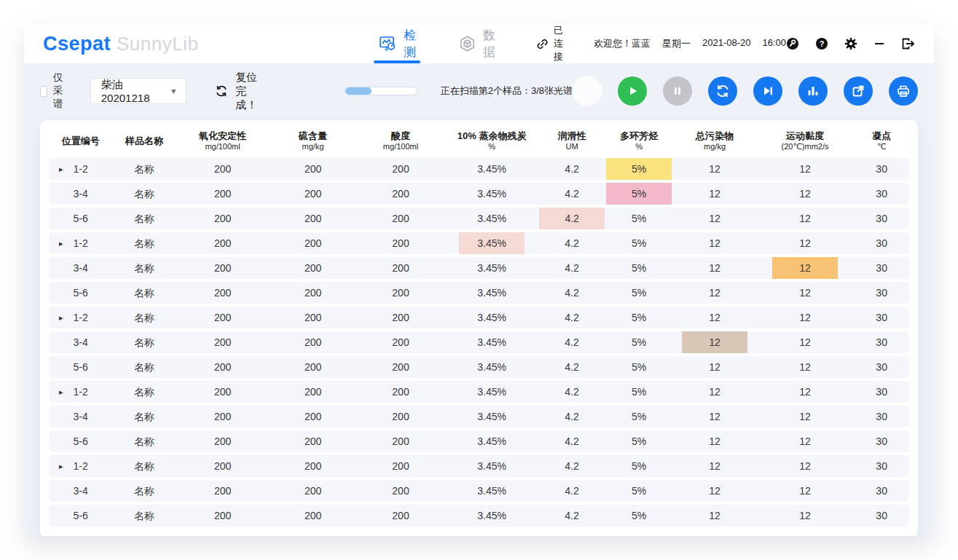  What do you see at coordinates (822, 44) in the screenshot?
I see `help-circle-icon: ?` at bounding box center [822, 44].